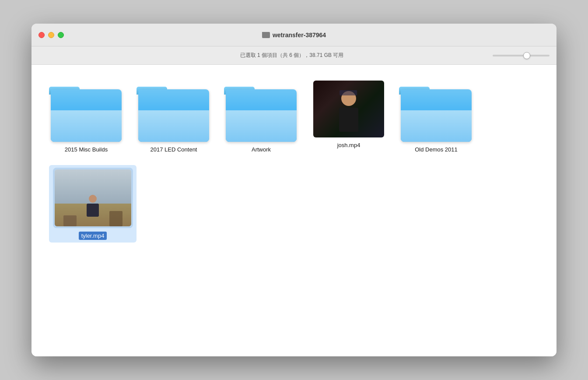 The image size is (588, 380). I want to click on zoom-slider-area, so click(521, 56).